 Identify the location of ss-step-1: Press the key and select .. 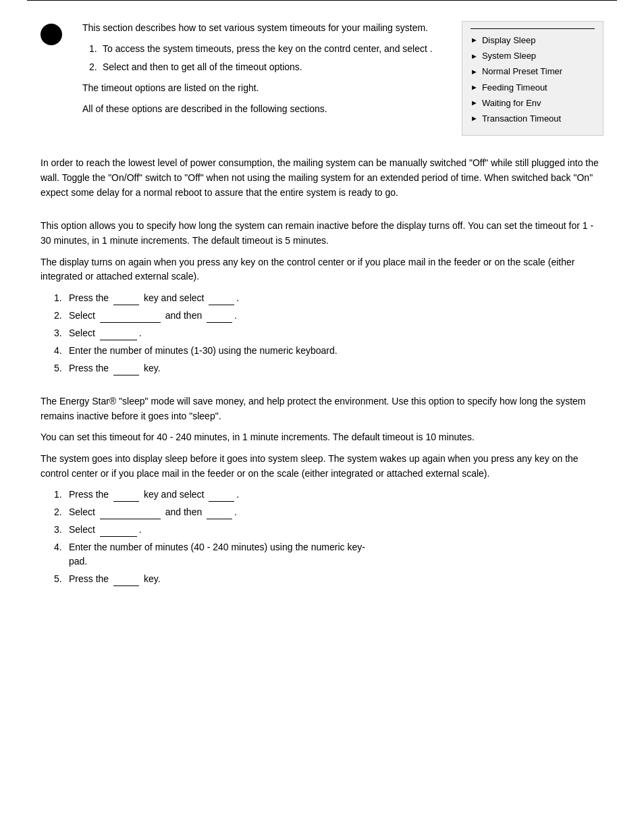
(329, 494).